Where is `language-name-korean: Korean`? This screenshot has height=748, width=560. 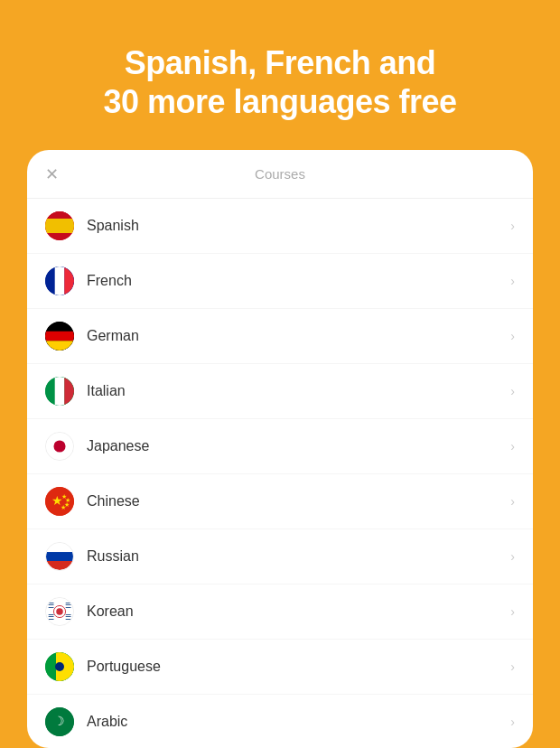 language-name-korean: Korean is located at coordinates (298, 612).